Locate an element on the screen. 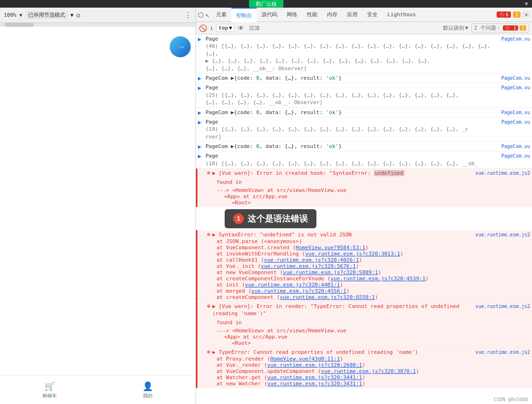 This screenshot has height=404, width=532. table-row: ▶ Page (19) [{…}, {…}, {…}, {…}, {…}, {…… is located at coordinates (364, 130).